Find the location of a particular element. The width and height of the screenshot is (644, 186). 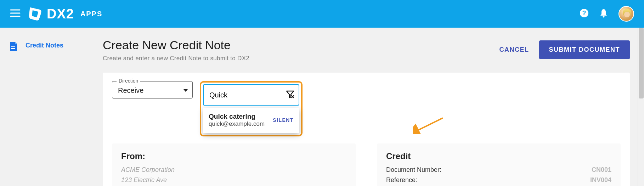

credit-title: Credit is located at coordinates (499, 156).